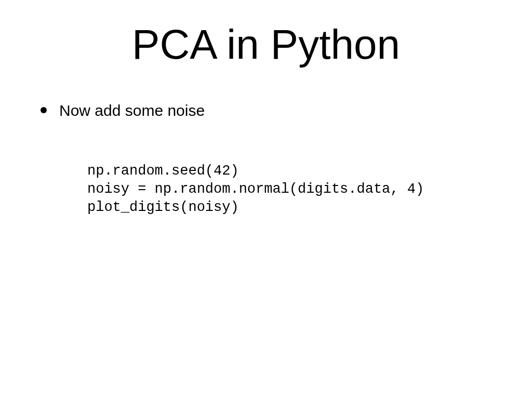 This screenshot has height=399, width=532. What do you see at coordinates (163, 207) in the screenshot?
I see `code-line-3: plot_digits(noisy)` at bounding box center [163, 207].